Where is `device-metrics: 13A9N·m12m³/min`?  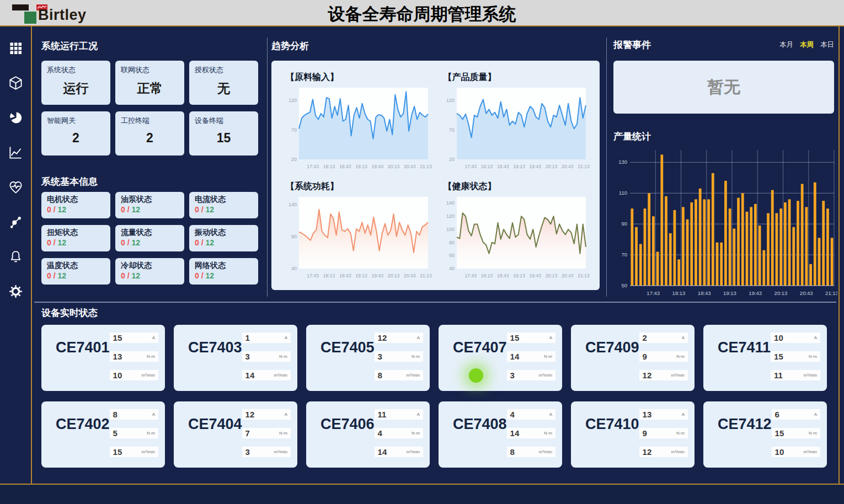
device-metrics: 13A9N·m12m³/min is located at coordinates (664, 438).